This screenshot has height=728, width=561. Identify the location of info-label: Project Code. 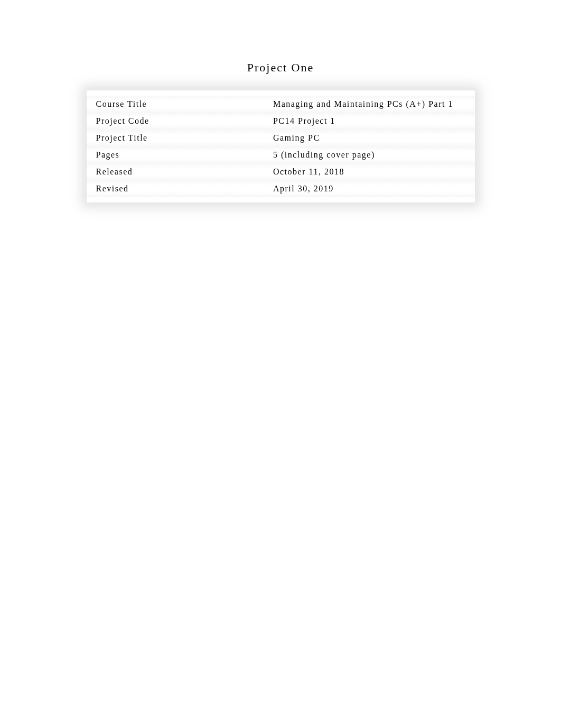
(177, 121).